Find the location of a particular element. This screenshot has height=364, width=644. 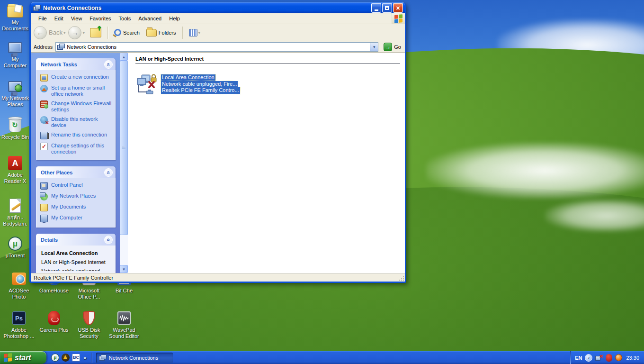

language-indicator: EN is located at coordinates (579, 358).